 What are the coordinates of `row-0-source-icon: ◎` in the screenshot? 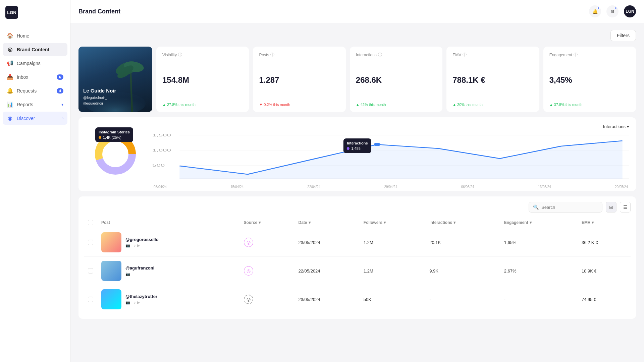 It's located at (249, 242).